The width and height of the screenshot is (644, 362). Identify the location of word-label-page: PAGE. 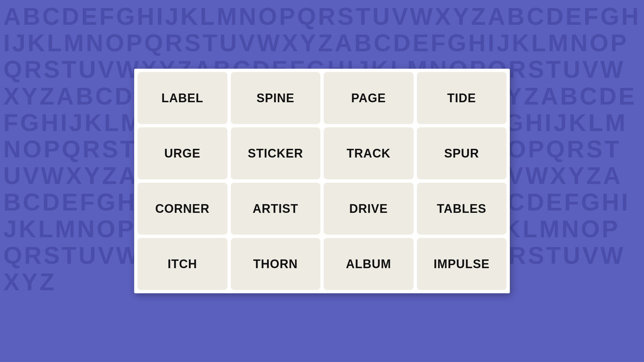
(368, 98).